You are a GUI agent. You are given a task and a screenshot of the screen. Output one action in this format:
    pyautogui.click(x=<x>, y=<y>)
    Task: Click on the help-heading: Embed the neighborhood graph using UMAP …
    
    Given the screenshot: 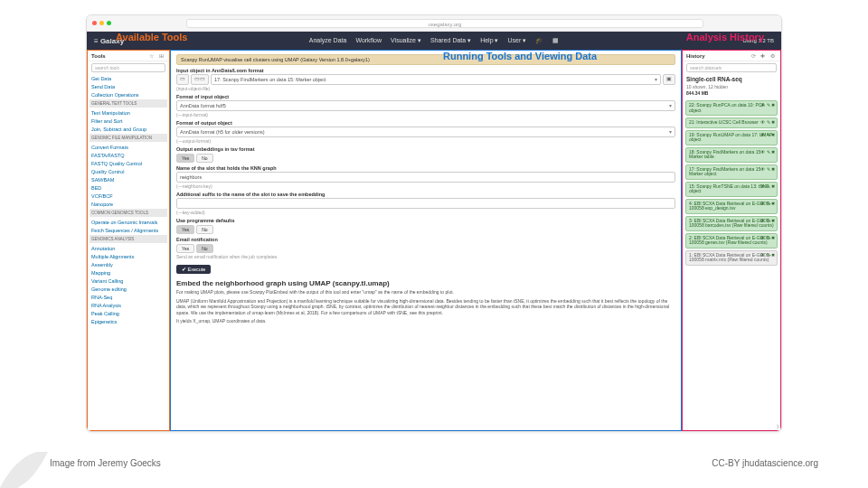 What is the action you would take?
    pyautogui.click(x=426, y=284)
    